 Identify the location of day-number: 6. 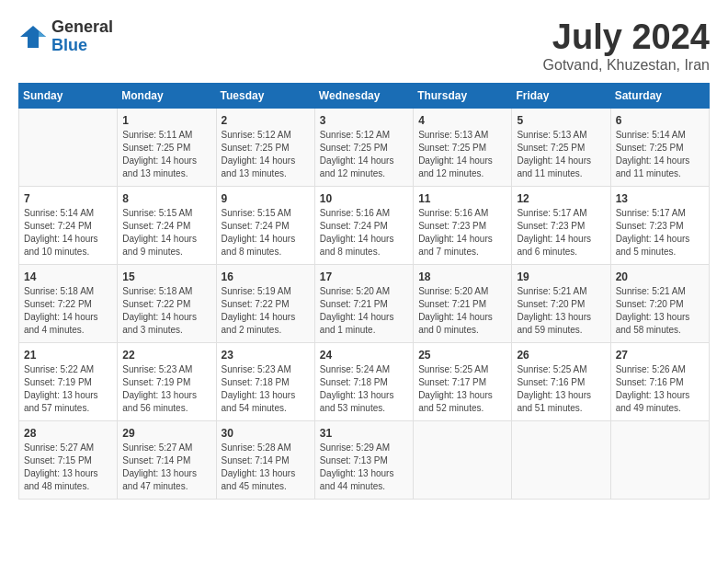
(660, 121).